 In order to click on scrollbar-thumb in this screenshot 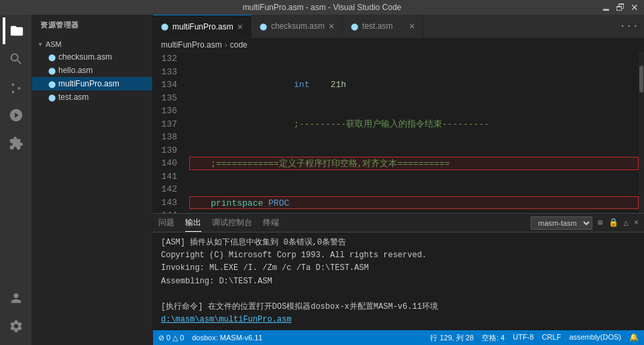, I will do `click(641, 79)`.